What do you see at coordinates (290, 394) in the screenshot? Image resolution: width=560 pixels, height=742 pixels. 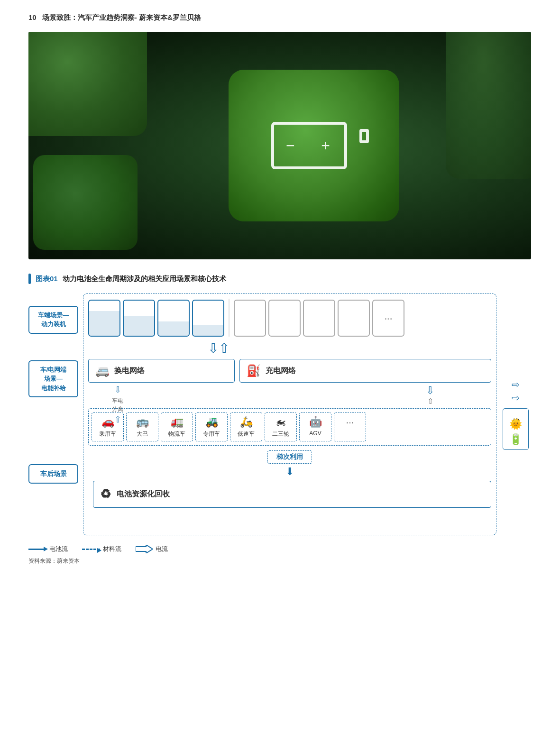 I see `car-sep-row: ⇩ 车电 分离 ⇧ ⇩ ⇧` at bounding box center [290, 394].